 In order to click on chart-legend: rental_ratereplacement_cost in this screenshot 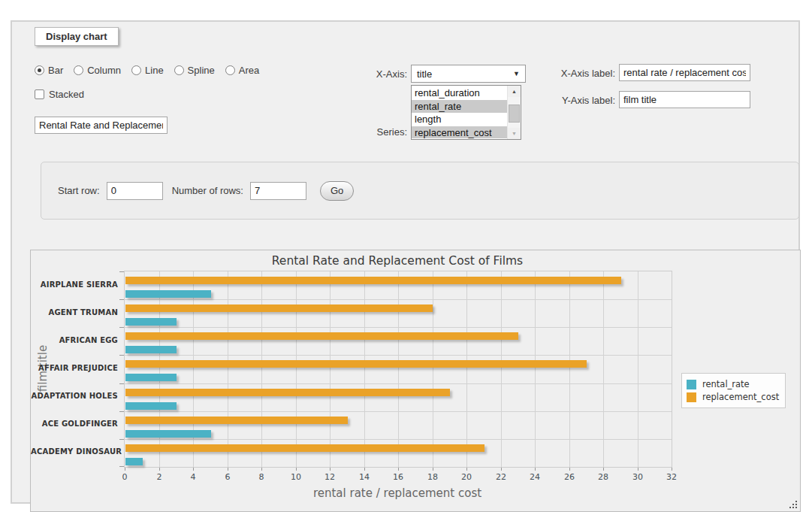, I will do `click(733, 391)`.